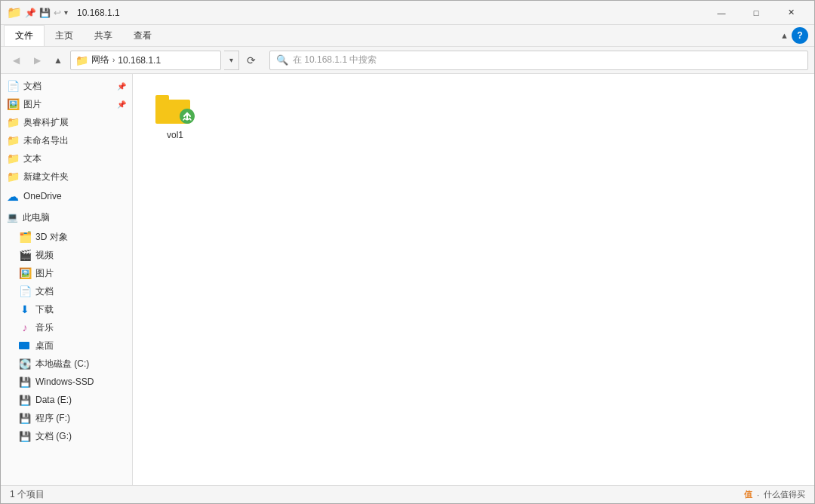  I want to click on sidebar-drive-g-label: 文档 (G:), so click(54, 436).